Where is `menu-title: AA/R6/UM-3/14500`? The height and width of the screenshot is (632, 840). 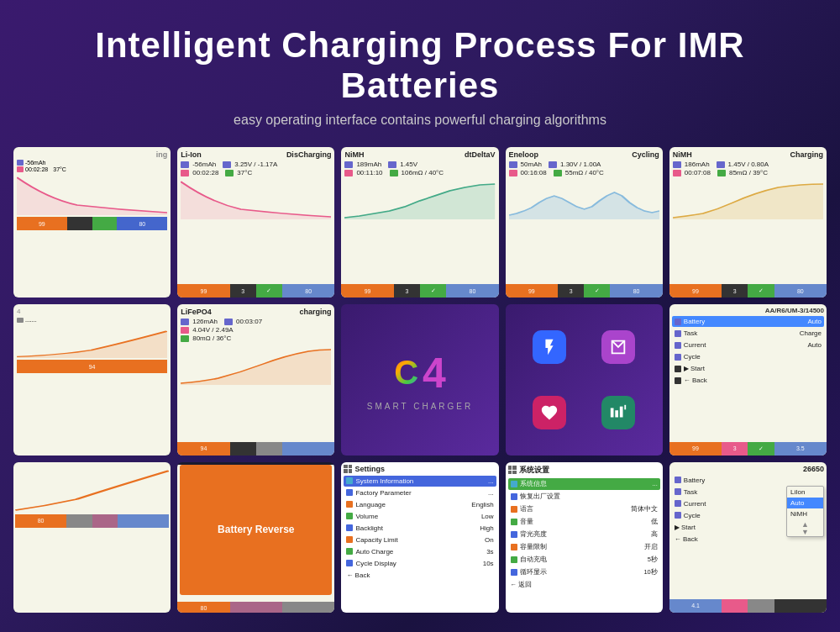 menu-title: AA/R6/UM-3/14500 is located at coordinates (748, 311).